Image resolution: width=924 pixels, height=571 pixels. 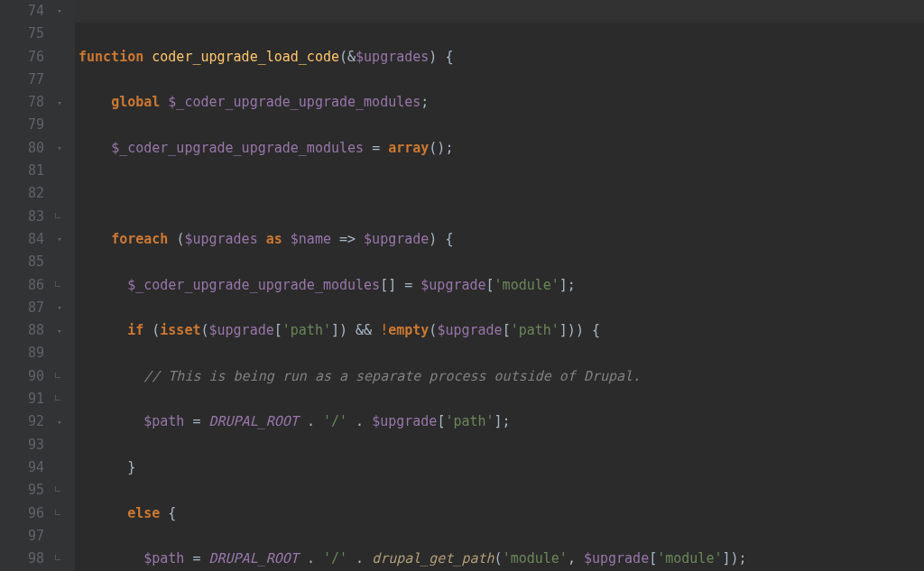 What do you see at coordinates (29, 559) in the screenshot?
I see `line-number: 98` at bounding box center [29, 559].